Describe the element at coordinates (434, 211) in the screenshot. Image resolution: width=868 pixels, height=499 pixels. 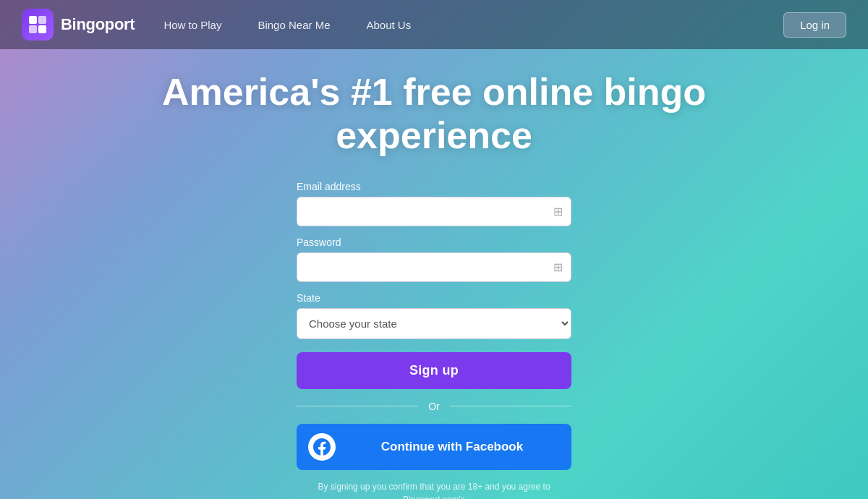
I see `email-input-wrapper: ⊞` at that location.